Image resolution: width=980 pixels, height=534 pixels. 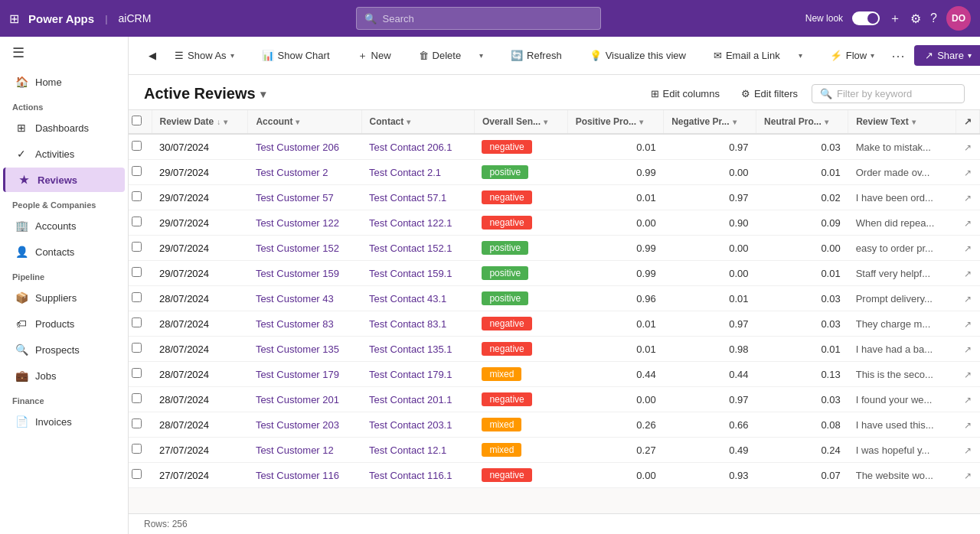 I want to click on col-review-date: Review Date ↓ ▾, so click(x=200, y=122).